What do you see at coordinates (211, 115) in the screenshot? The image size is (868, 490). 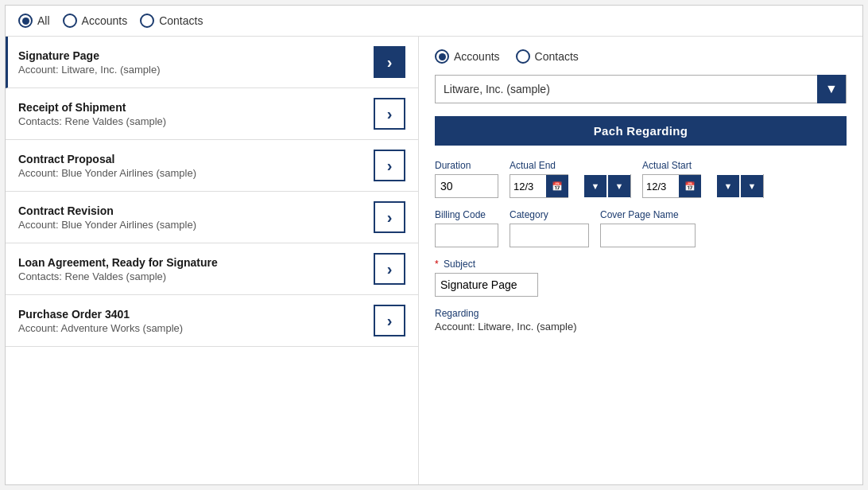 I see `list-item: Receipt of ShipmentContacts: Rene Valdes…` at bounding box center [211, 115].